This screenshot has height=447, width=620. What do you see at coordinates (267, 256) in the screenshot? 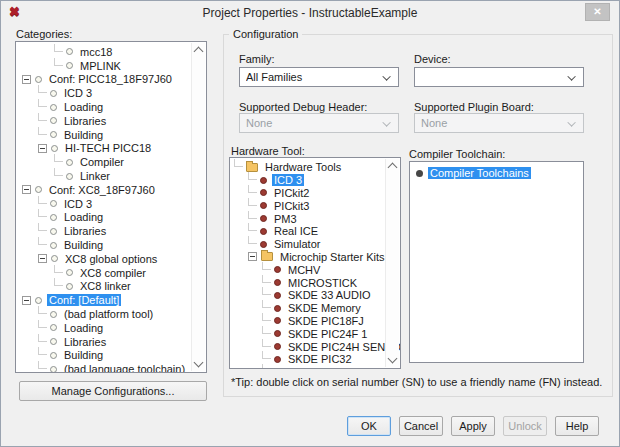
I see `folder-icon` at bounding box center [267, 256].